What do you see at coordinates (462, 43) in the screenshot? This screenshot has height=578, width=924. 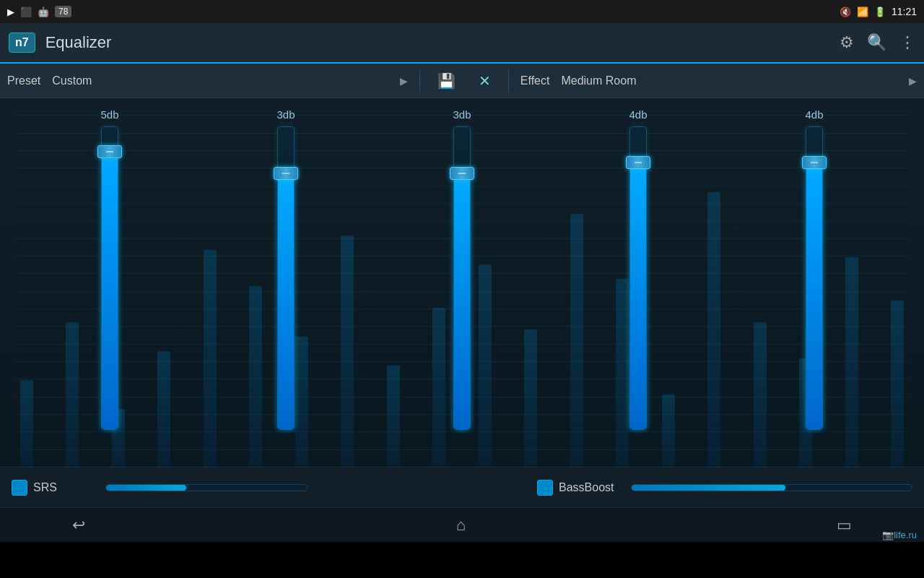 I see `app-bar: n7 Equalizer ⚙ 🔍 ⋮` at bounding box center [462, 43].